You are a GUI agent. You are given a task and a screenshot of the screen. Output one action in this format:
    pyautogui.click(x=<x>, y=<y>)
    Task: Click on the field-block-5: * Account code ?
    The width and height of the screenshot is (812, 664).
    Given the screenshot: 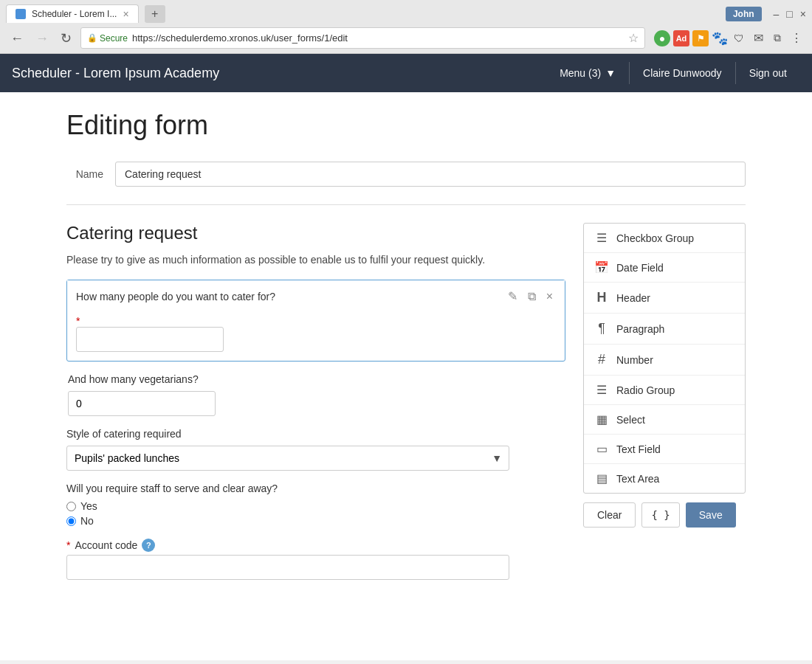 What is the action you would take?
    pyautogui.click(x=316, y=559)
    